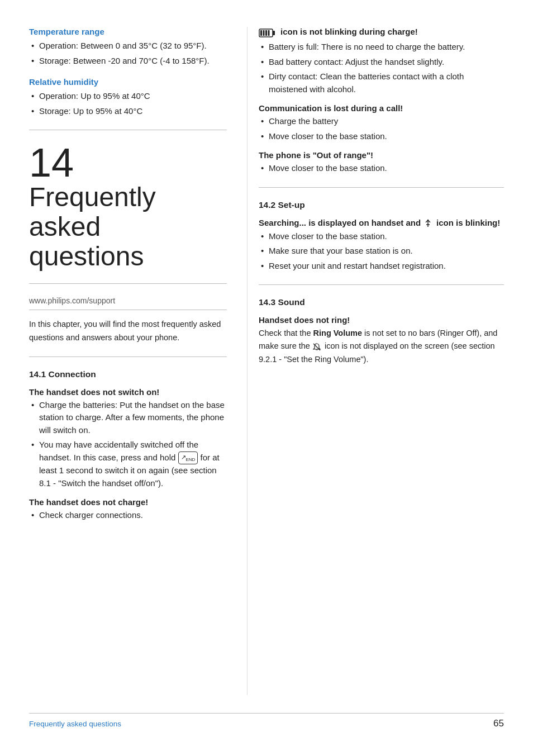 The width and height of the screenshot is (533, 756). What do you see at coordinates (381, 223) in the screenshot?
I see `searching-heading: Searching... is displayed on handset and…` at bounding box center [381, 223].